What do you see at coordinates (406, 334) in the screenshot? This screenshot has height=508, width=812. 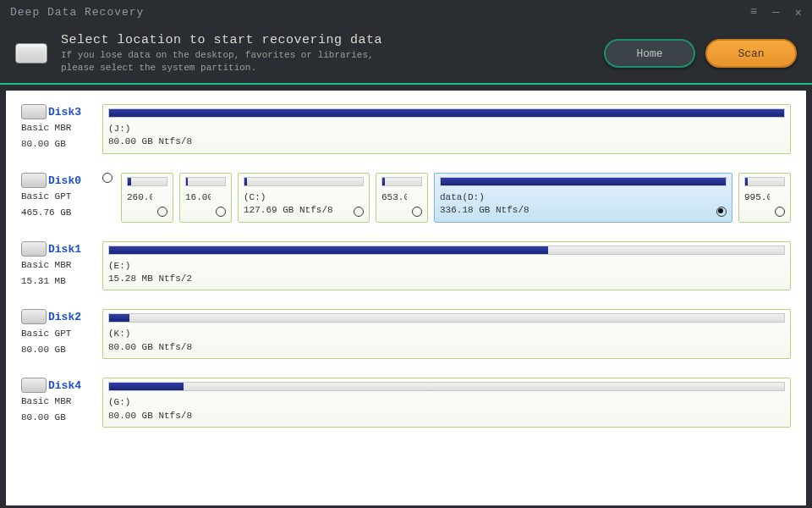 I see `disk-row: Disk2Basic GPT80.00 GB(K:)80.00 GB Ntfs/…` at bounding box center [406, 334].